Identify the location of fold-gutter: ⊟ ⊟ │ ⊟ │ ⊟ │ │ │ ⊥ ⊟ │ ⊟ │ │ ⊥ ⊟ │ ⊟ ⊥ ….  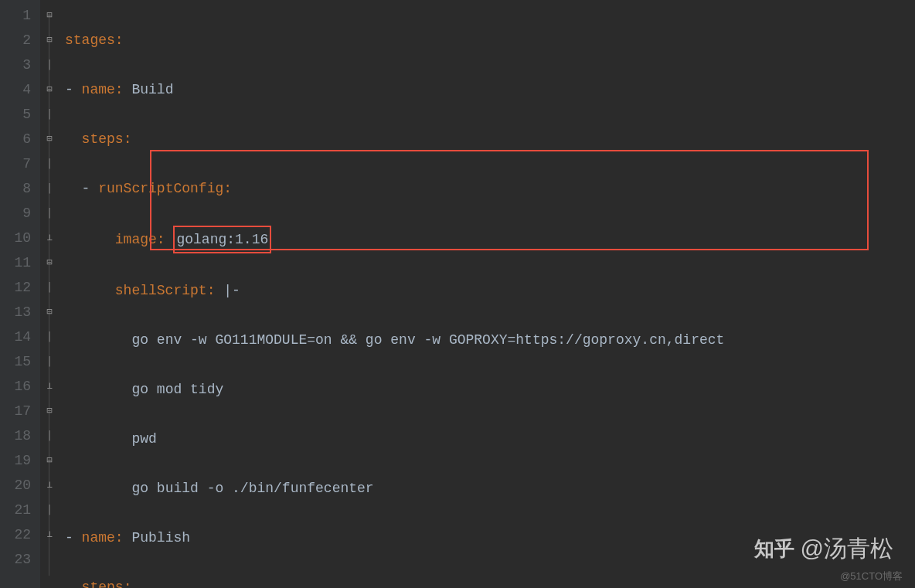
(49, 294).